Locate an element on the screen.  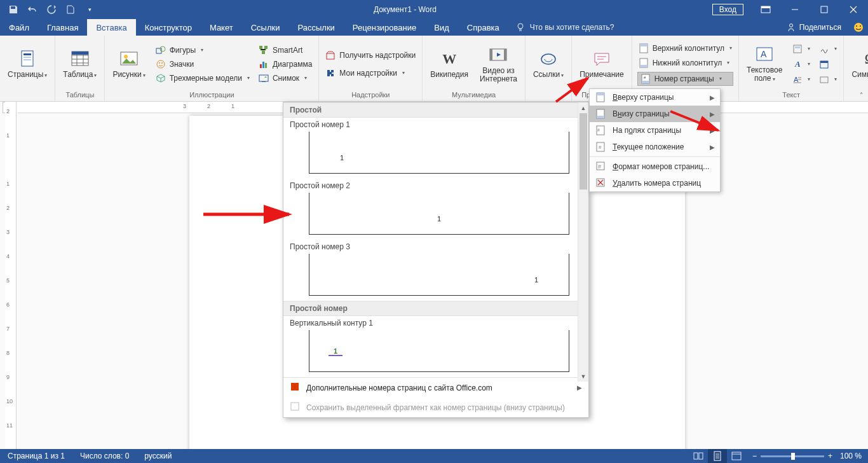
get-addins-button: Получить надстройки is located at coordinates (370, 55).